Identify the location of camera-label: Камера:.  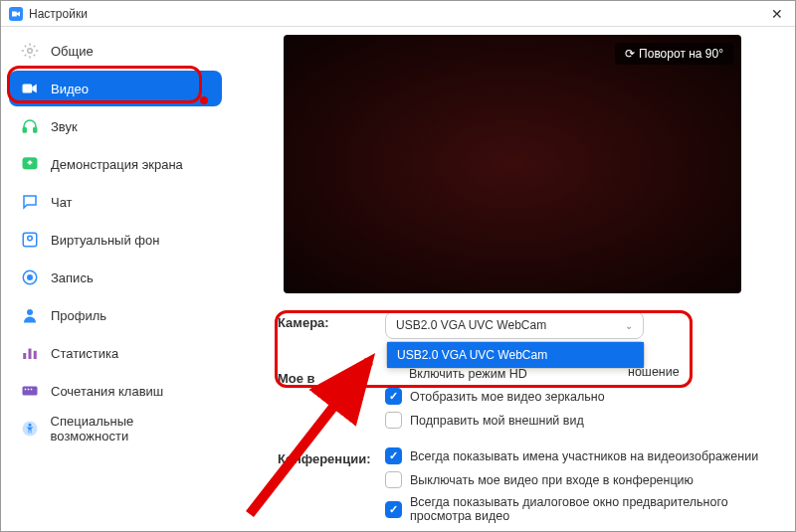
(331, 320).